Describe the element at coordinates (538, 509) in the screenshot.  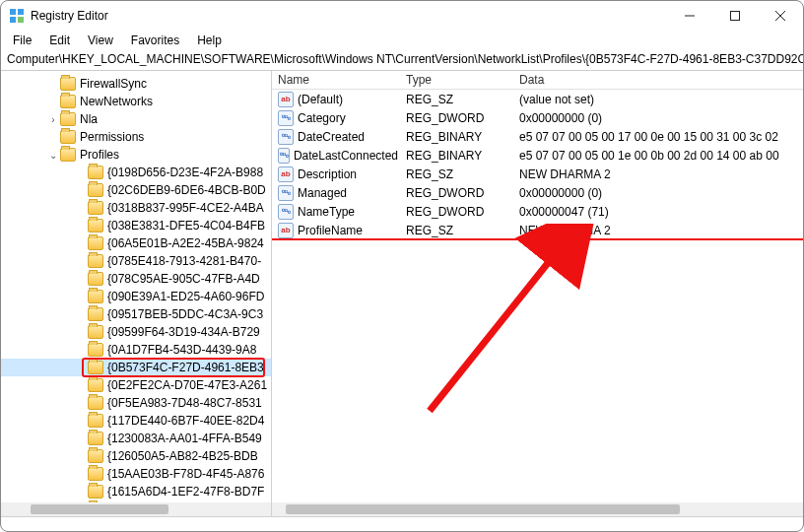
I see `values-h-scrollbar` at that location.